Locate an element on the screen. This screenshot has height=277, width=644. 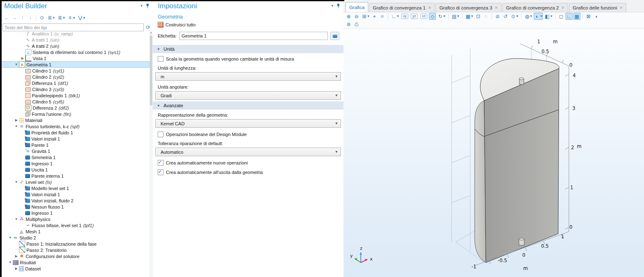
select-layers-icon: ▤▾ is located at coordinates (456, 16).